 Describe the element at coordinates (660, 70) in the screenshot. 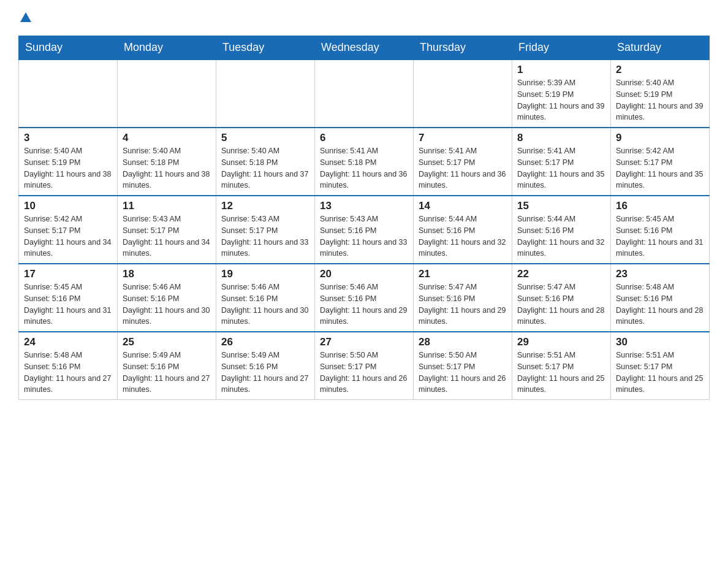

I see `day-number: 2` at that location.